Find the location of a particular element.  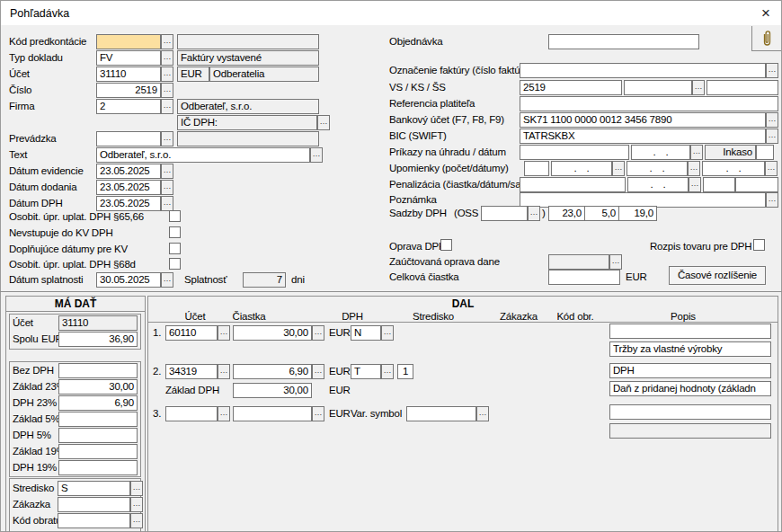

dal-row2-ciastka-input: 6,90 is located at coordinates (272, 372).